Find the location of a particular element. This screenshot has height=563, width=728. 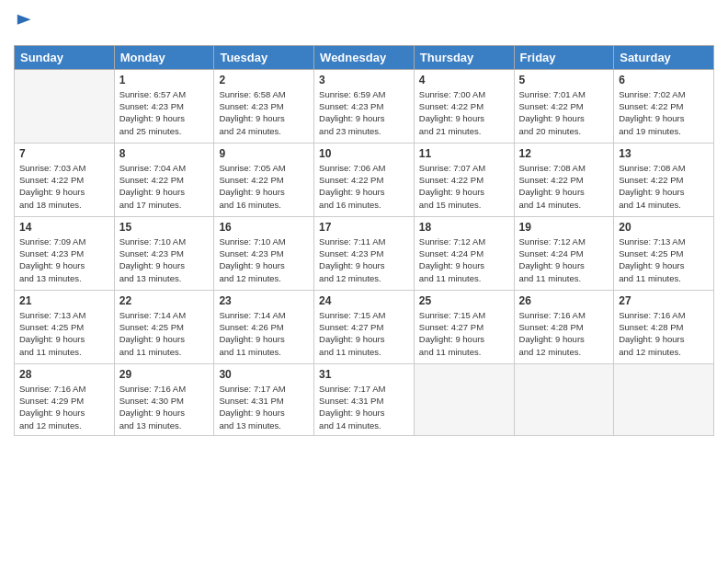

day-header-saturday: Saturday is located at coordinates (664, 57).